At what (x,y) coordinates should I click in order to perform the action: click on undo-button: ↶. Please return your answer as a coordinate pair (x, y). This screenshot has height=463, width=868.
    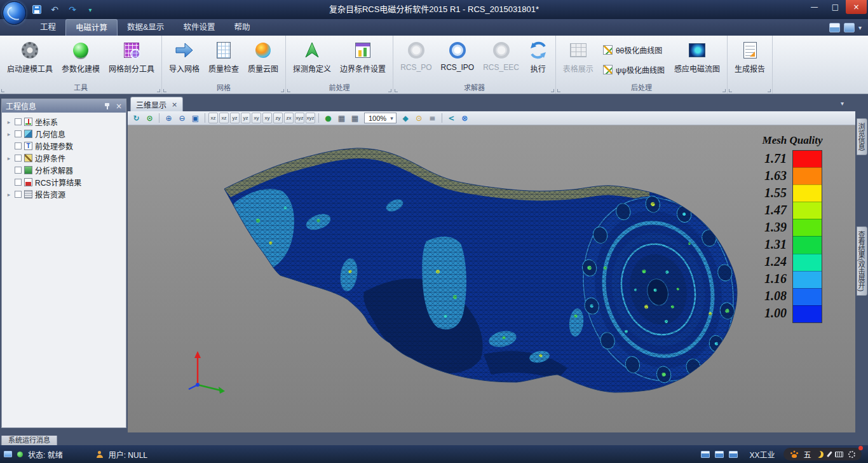
    Looking at the image, I should click on (55, 10).